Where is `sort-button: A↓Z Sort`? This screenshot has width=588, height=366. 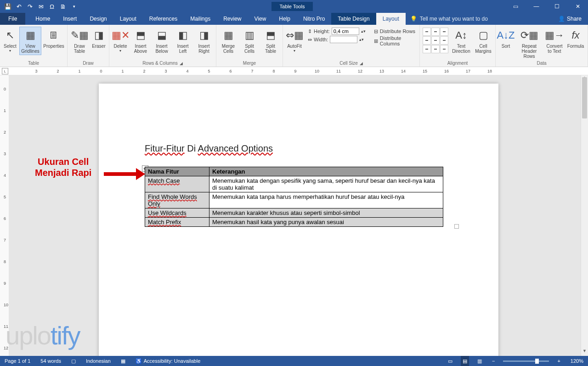
sort-button: A↓Z Sort is located at coordinates (506, 39).